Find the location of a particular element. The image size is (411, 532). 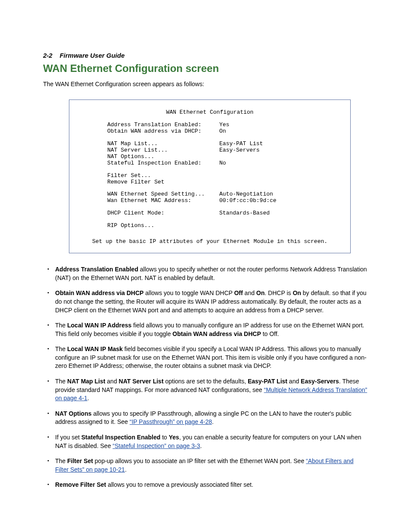

list-item: Obtain WAN address via DHCP allows you t… is located at coordinates (206, 302).